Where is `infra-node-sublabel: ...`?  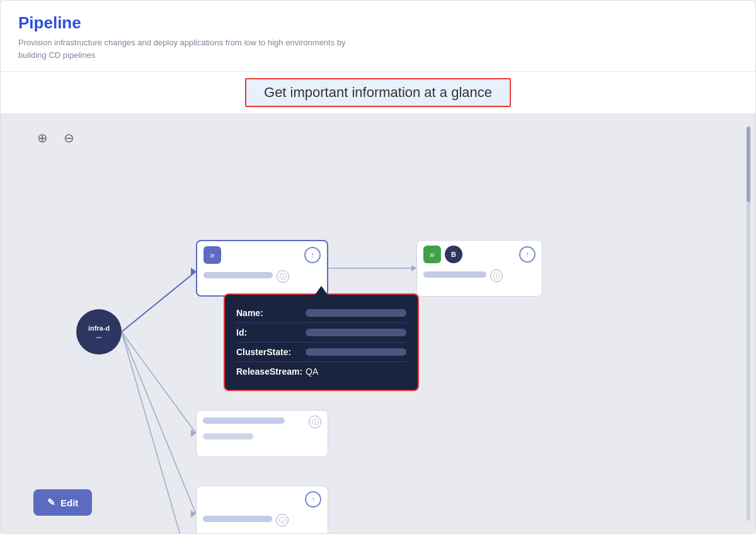
infra-node-sublabel: ... is located at coordinates (98, 336).